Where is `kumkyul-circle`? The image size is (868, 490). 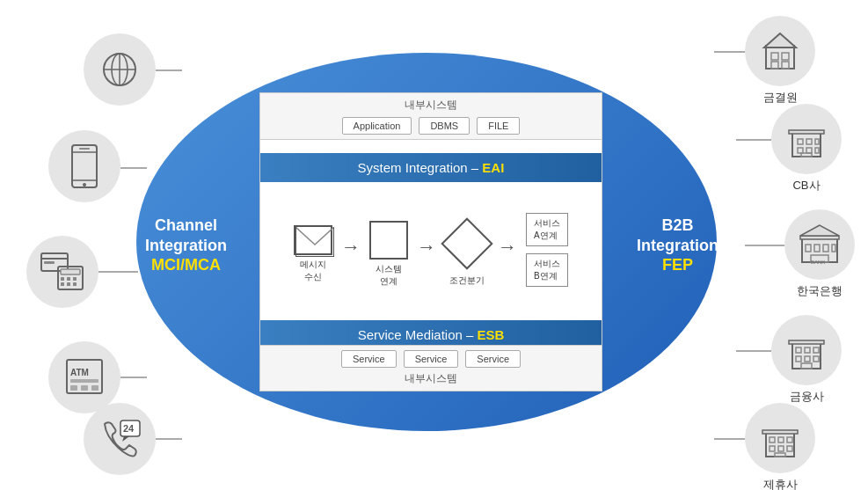
kumkyul-circle is located at coordinates (780, 51).